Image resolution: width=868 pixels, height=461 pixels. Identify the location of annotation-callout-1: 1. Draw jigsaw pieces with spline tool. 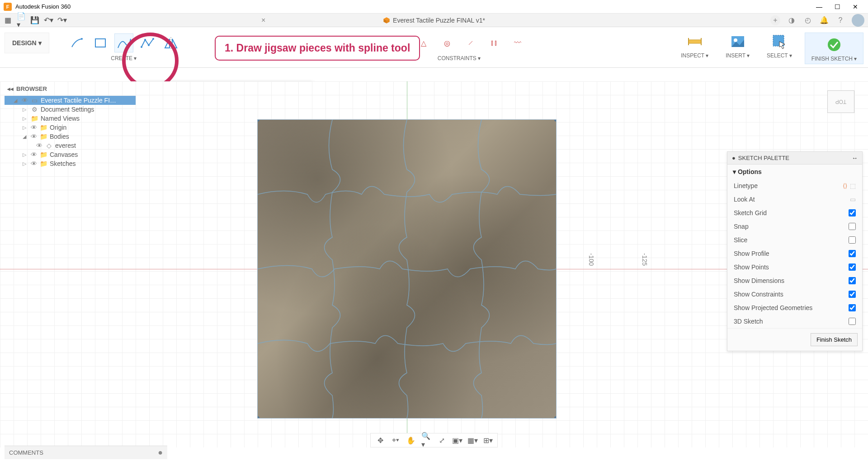
(317, 48).